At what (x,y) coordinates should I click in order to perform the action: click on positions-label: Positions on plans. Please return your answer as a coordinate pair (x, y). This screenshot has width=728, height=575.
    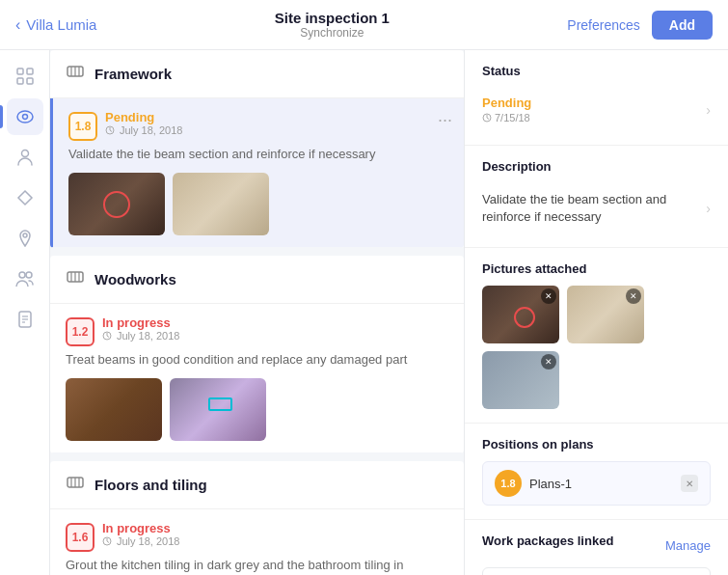
    Looking at the image, I should click on (596, 444).